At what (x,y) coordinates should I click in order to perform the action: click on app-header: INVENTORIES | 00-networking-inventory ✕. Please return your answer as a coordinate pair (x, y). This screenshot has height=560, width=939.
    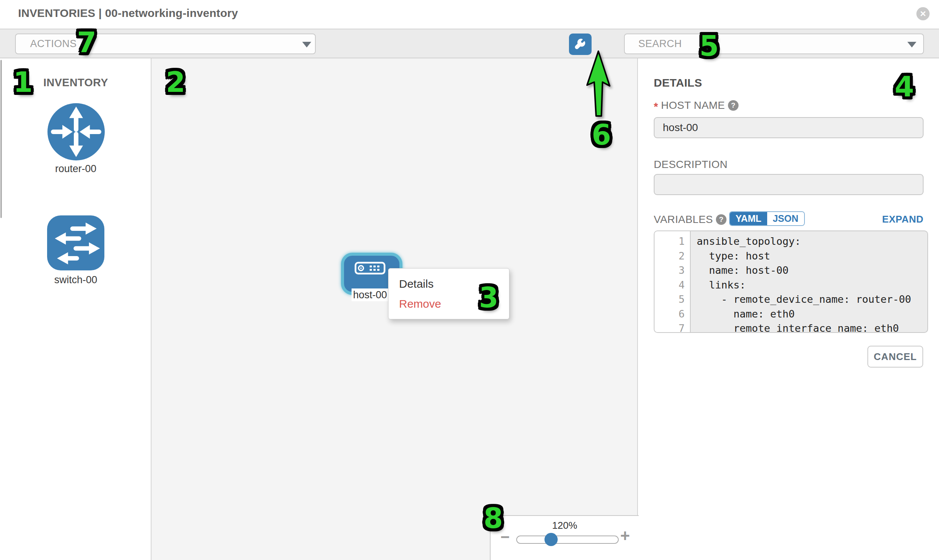
    Looking at the image, I should click on (470, 14).